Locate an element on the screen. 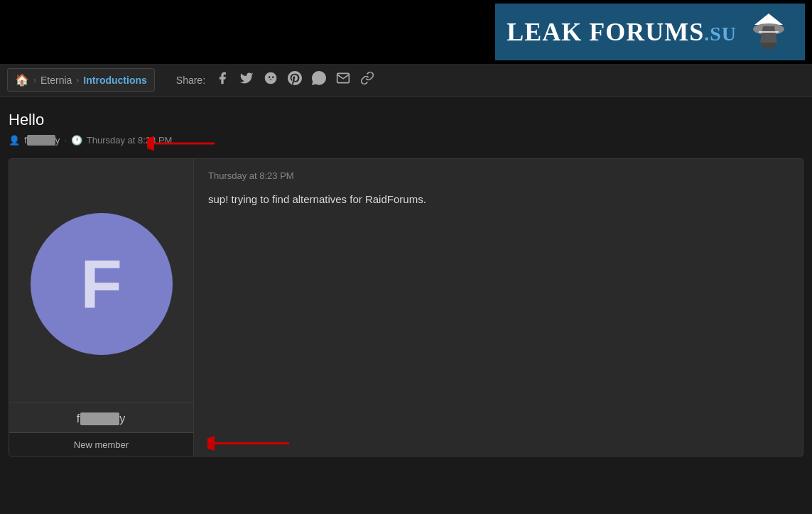 The width and height of the screenshot is (812, 514). post-text: sup! trying to find alternatives for Rai… is located at coordinates (499, 199).